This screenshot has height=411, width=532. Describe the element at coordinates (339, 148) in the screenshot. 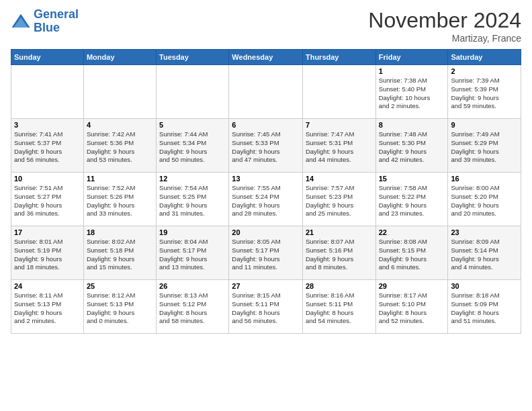

I see `day-info: Sunrise: 7:47 AM Sunset: 5:31 PM Dayligh…` at that location.